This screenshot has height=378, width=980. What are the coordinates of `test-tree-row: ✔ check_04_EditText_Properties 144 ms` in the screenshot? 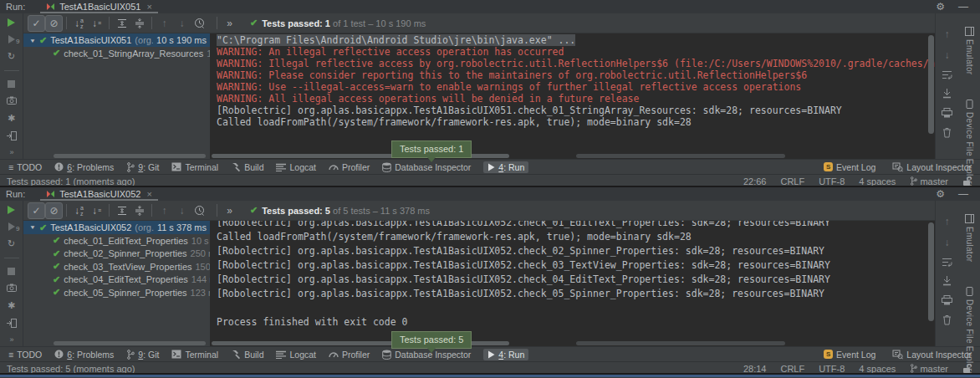 It's located at (117, 280).